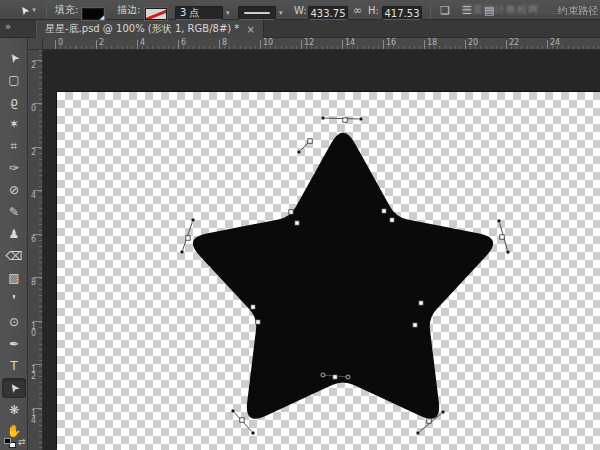  Describe the element at coordinates (14, 278) in the screenshot. I see `gradient-tool: ▨` at that location.